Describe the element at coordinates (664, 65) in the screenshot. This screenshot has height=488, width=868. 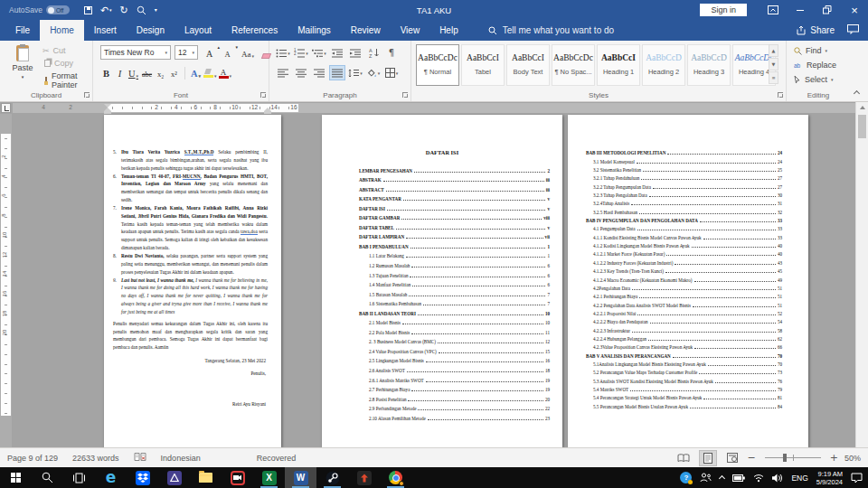
I see `style-heading-2: AaBbCcDHeading 2` at that location.